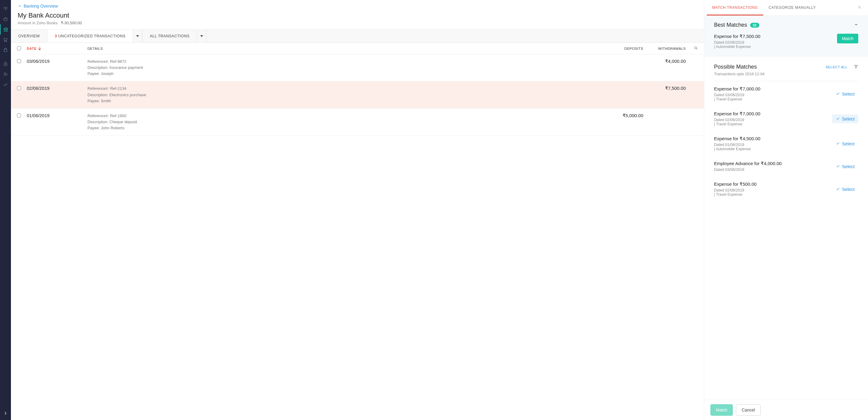 This screenshot has height=420, width=868. What do you see at coordinates (786, 410) in the screenshot?
I see `panel-footer: Match Cancel` at bounding box center [786, 410].